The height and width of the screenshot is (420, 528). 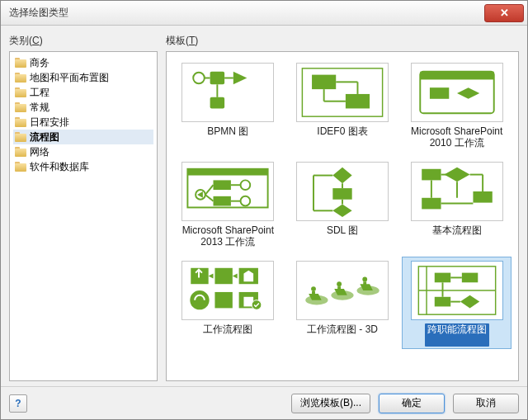 What do you see at coordinates (241, 13) in the screenshot?
I see `window-title: 选择绘图类型` at bounding box center [241, 13].